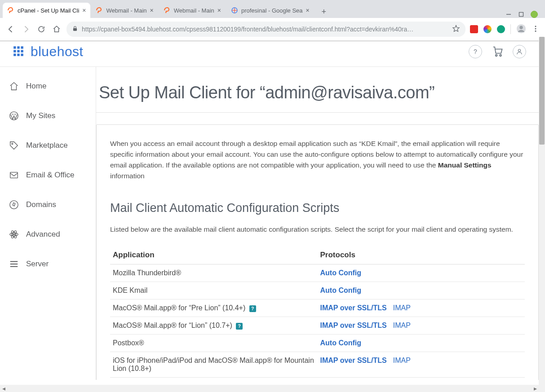 The height and width of the screenshot is (392, 545). What do you see at coordinates (536, 30) in the screenshot?
I see `kebab-menu-icon` at bounding box center [536, 30].